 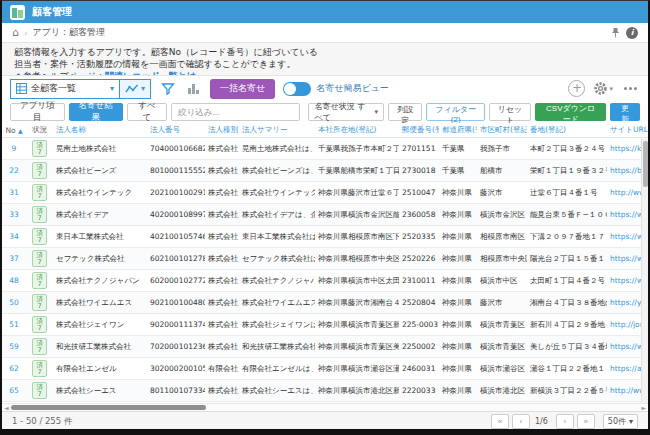 I want to click on record-number-link: 37, so click(x=14, y=258).